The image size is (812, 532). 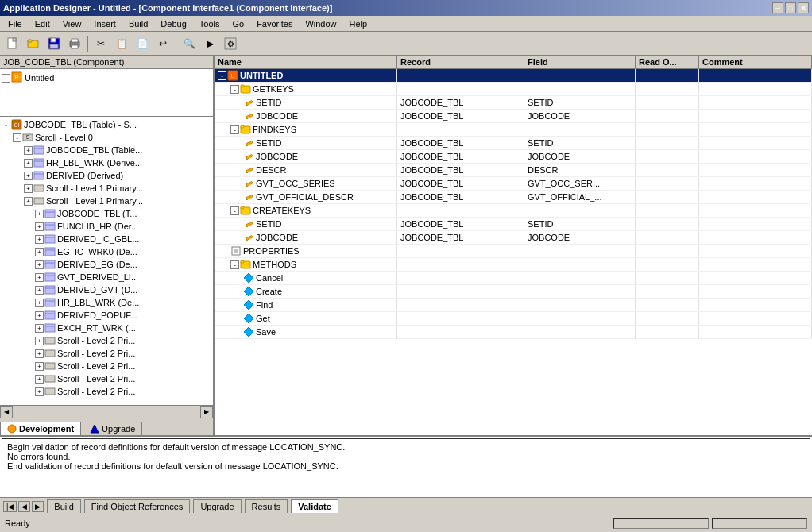 I want to click on toolbar-new, so click(x=13, y=44).